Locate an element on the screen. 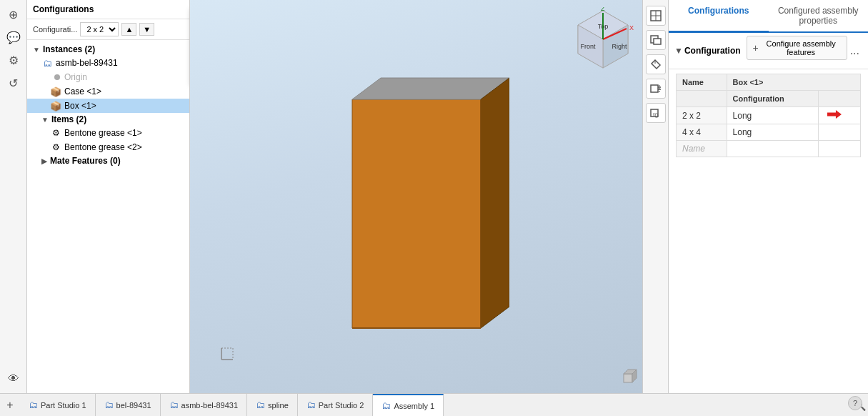 This screenshot has height=416, width=868. 3d-box is located at coordinates (416, 207).